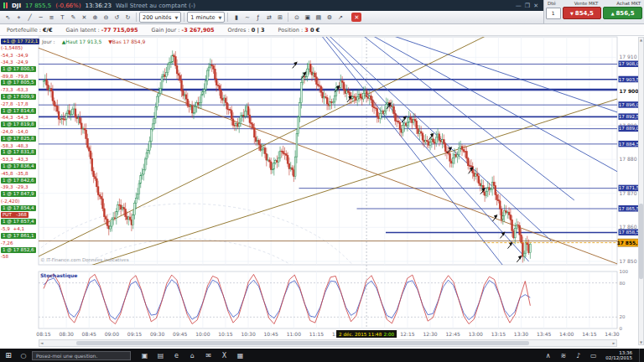 Image resolution: width=644 pixels, height=362 pixels. Describe the element at coordinates (239, 30) in the screenshot. I see `orders-label: Ordres :` at that location.